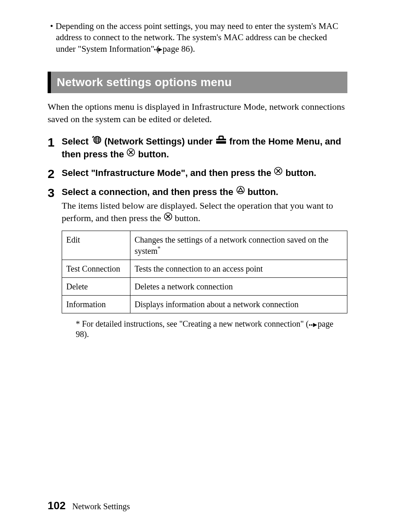 The image size is (395, 532). What do you see at coordinates (186, 218) in the screenshot?
I see `step-3-desc-b: button.` at bounding box center [186, 218].